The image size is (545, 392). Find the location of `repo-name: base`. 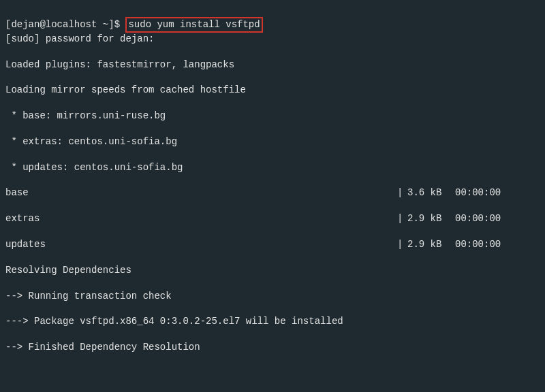

repo-name: base is located at coordinates (202, 193).